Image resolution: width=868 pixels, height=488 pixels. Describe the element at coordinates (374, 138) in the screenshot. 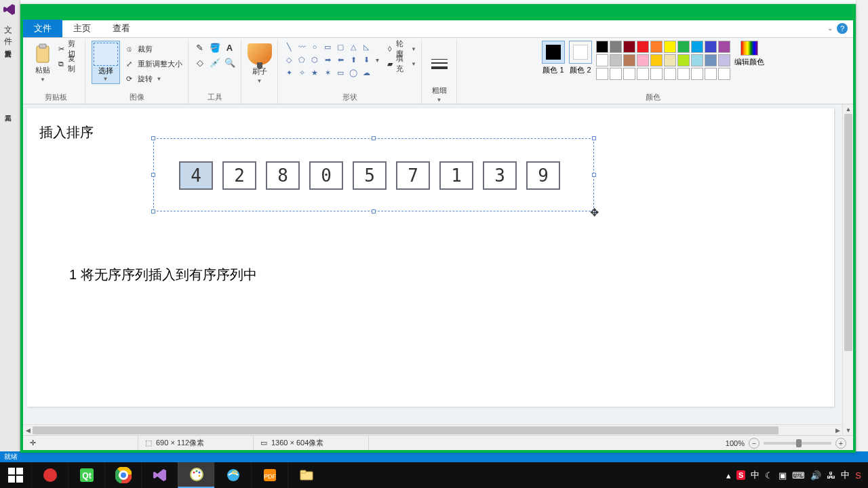

I see `selection-handle-n` at that location.